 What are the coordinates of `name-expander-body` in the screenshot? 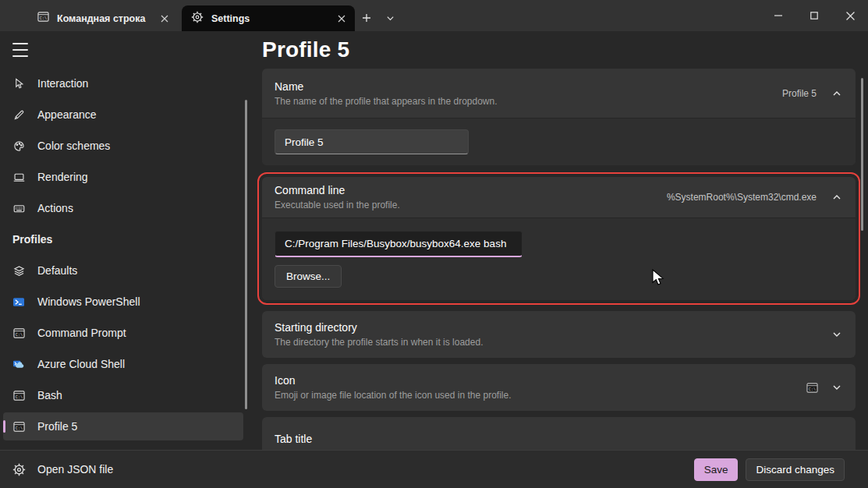 It's located at (558, 142).